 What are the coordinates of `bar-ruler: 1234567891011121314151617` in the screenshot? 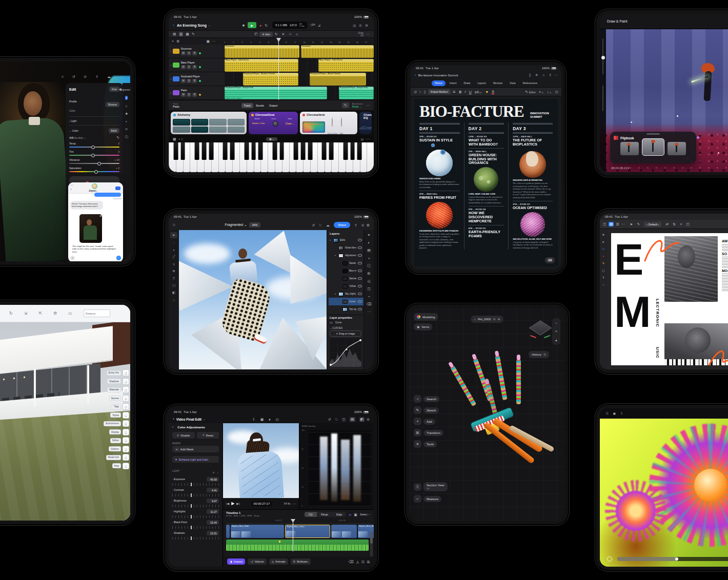 It's located at (299, 41).